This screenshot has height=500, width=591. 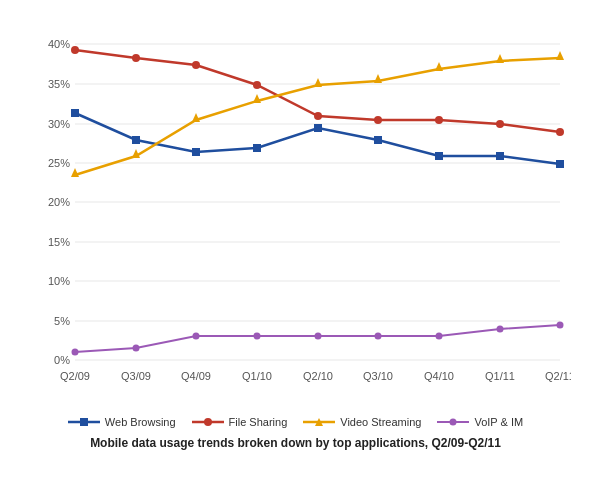 What do you see at coordinates (59, 124) in the screenshot?
I see `y-label-30: 30%` at bounding box center [59, 124].